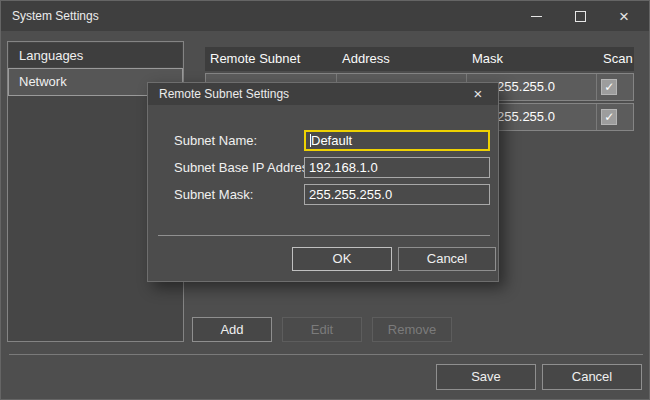 The image size is (650, 400). What do you see at coordinates (397, 140) in the screenshot?
I see `subnet-name-input: Default` at bounding box center [397, 140].